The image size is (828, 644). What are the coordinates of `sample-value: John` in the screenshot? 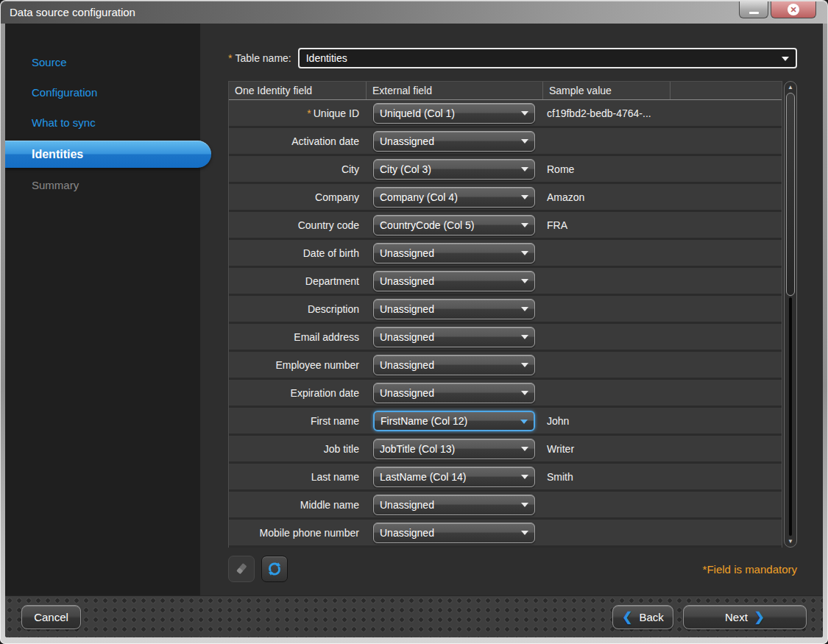 It's located at (662, 421).